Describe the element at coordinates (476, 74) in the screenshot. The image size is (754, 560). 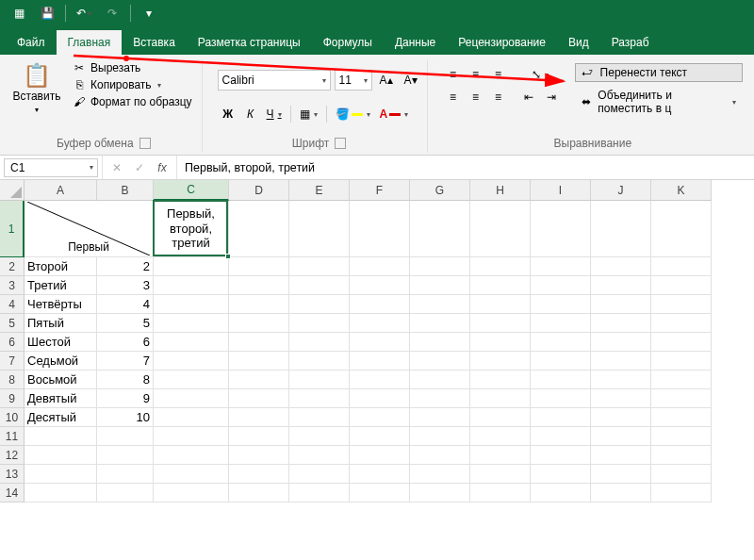
I see `align-middle-button: ≡` at that location.